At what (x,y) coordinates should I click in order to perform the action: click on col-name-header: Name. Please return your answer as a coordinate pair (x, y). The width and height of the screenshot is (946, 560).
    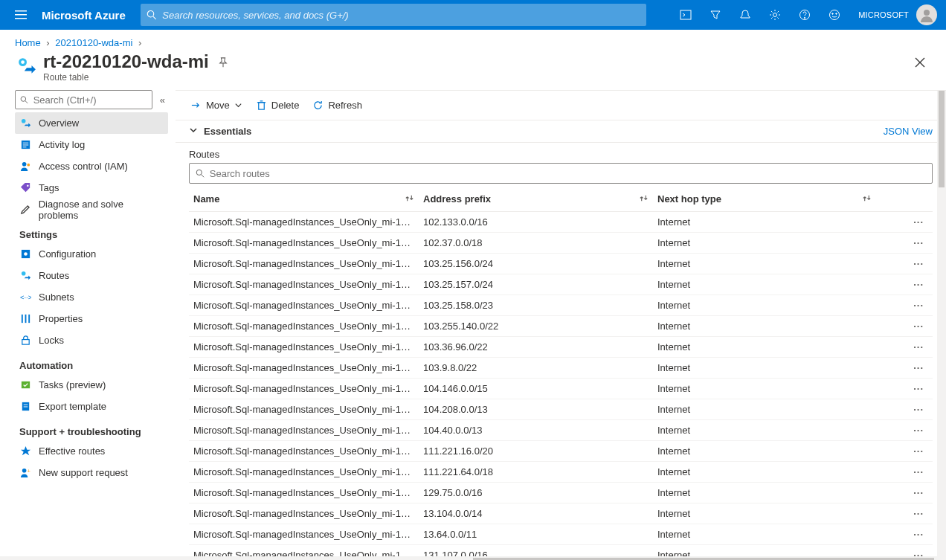
    Looking at the image, I should click on (306, 199).